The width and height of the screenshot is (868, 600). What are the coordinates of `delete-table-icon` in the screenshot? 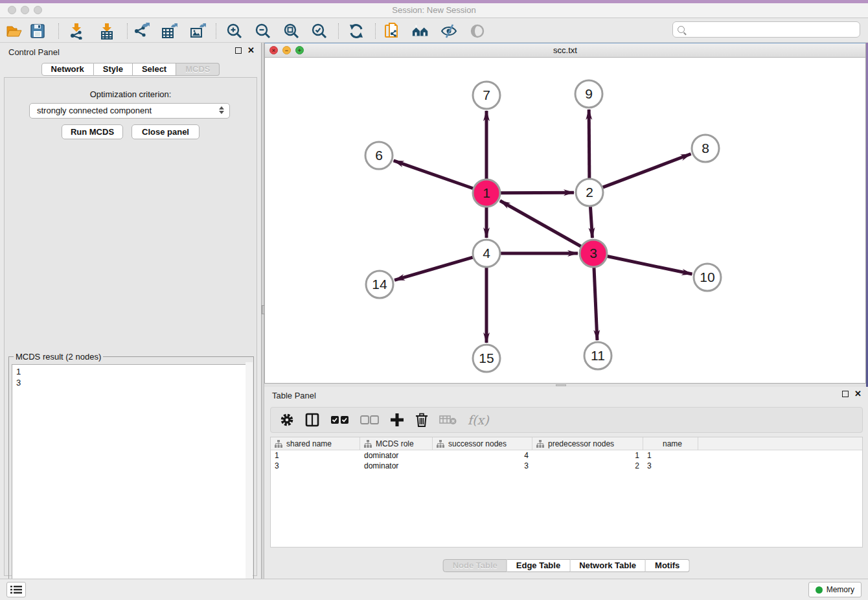 It's located at (422, 420).